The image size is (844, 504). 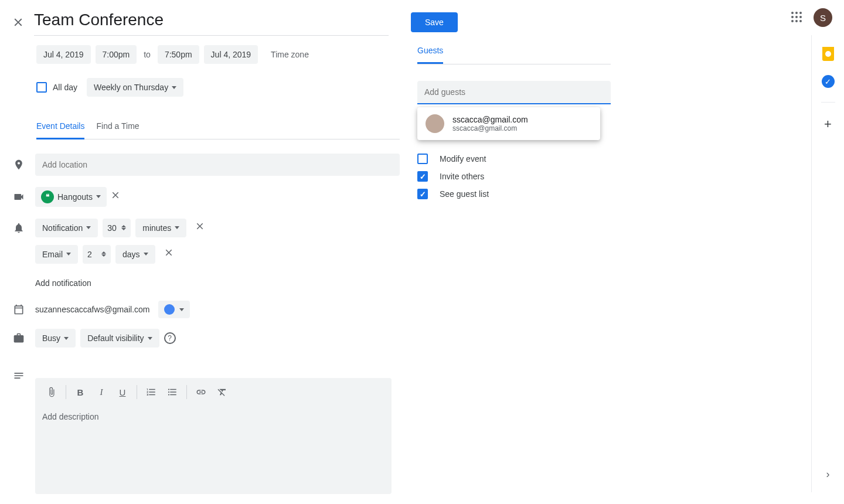 What do you see at coordinates (122, 392) in the screenshot?
I see `underline-button: U` at bounding box center [122, 392].